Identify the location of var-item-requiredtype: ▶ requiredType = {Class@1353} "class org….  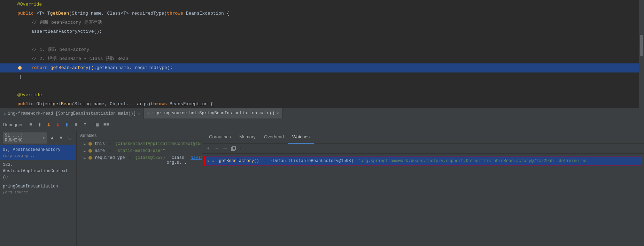
(139, 160).